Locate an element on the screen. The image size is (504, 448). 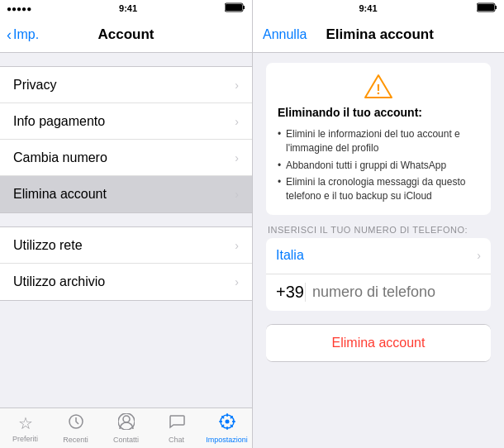
menu-item-elimina-account-label: Elimina account is located at coordinates (59, 194).